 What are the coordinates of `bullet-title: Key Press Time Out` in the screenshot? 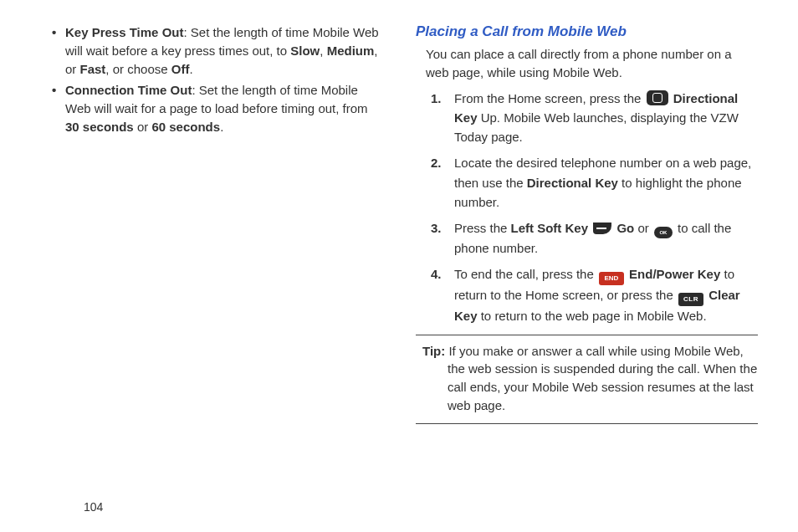 It's located at (124, 32).